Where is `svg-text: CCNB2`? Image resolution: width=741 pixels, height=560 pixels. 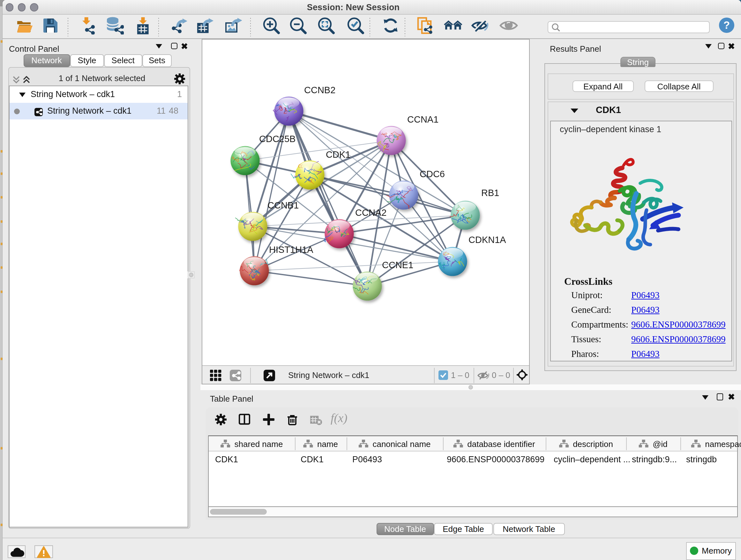
svg-text: CCNB2 is located at coordinates (320, 90).